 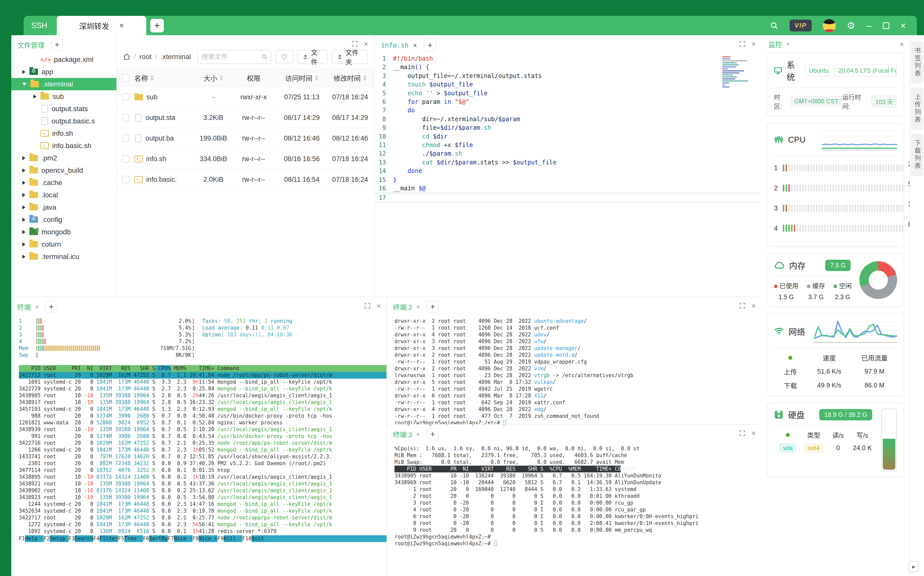 What do you see at coordinates (203, 416) in the screenshot?
I see `process-row: 988 root 20 0 1274M 3900 2680 S 0.7 0.0 …` at bounding box center [203, 416].